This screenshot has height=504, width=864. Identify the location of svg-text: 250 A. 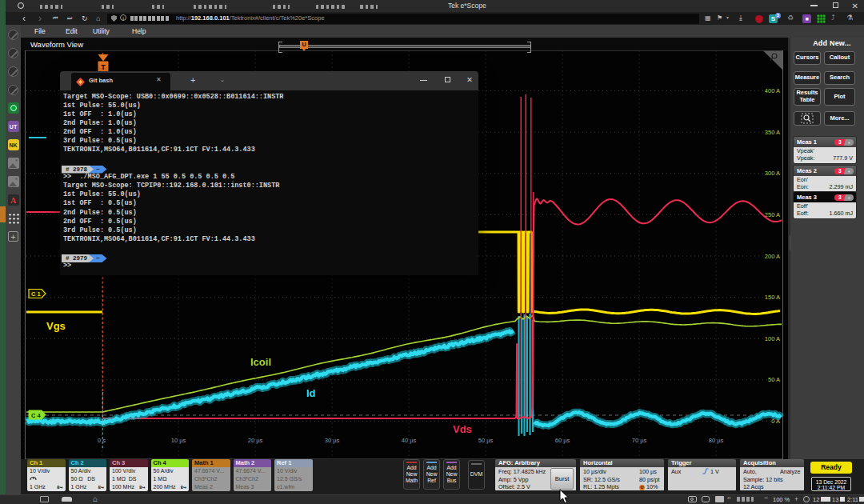
(773, 214).